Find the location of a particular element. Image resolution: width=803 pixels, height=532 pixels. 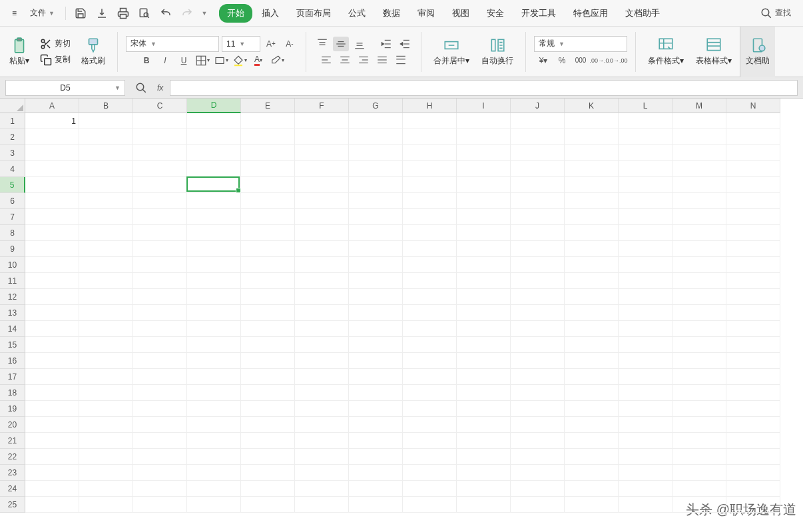

file-menu: 文件 ▼ is located at coordinates (43, 13).